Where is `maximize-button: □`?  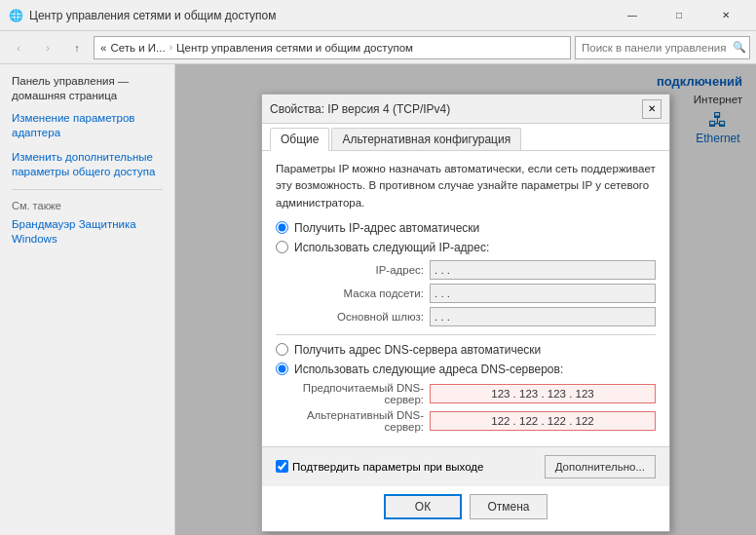 maximize-button: □ is located at coordinates (679, 16).